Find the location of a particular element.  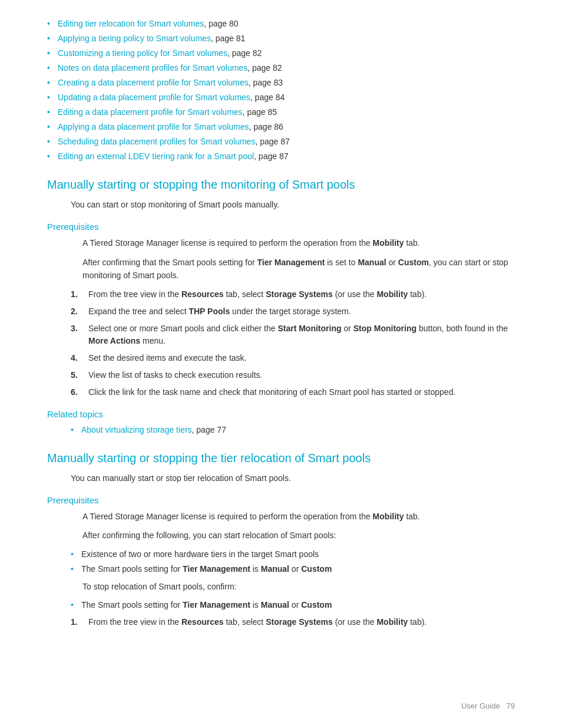

step-5: 5. View the list of tasks to check execu… is located at coordinates (293, 375).